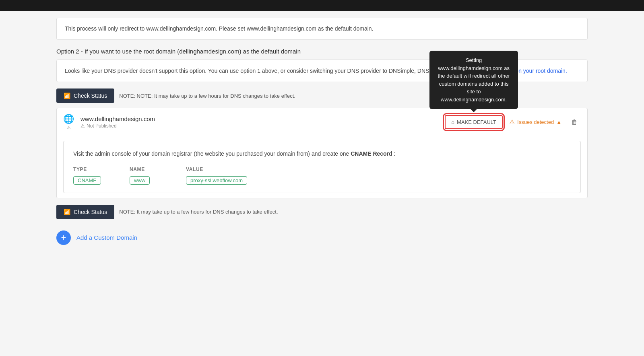  I want to click on not-published-status: ⚠ Not Published, so click(259, 126).